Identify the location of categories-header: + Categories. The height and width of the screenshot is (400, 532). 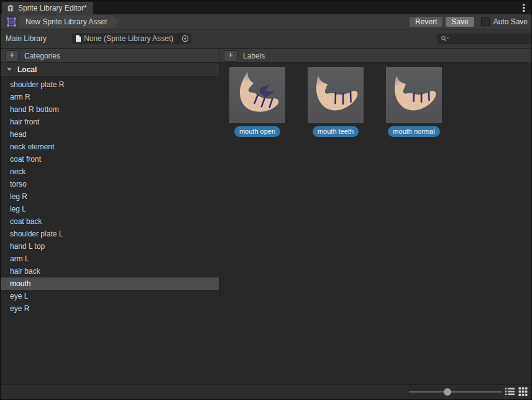
(109, 55).